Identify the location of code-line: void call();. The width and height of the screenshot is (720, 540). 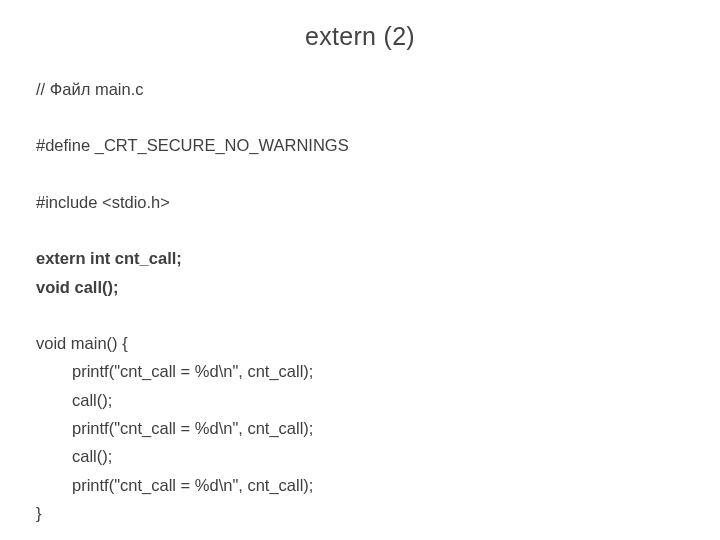
(360, 287).